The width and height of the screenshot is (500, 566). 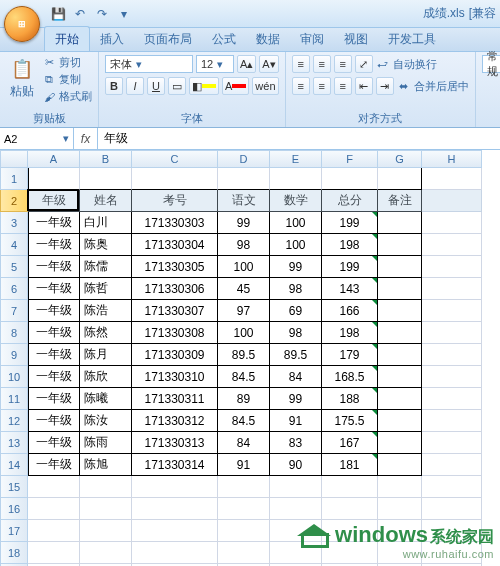 What do you see at coordinates (37, 138) in the screenshot?
I see `name-box: A2▾` at bounding box center [37, 138].